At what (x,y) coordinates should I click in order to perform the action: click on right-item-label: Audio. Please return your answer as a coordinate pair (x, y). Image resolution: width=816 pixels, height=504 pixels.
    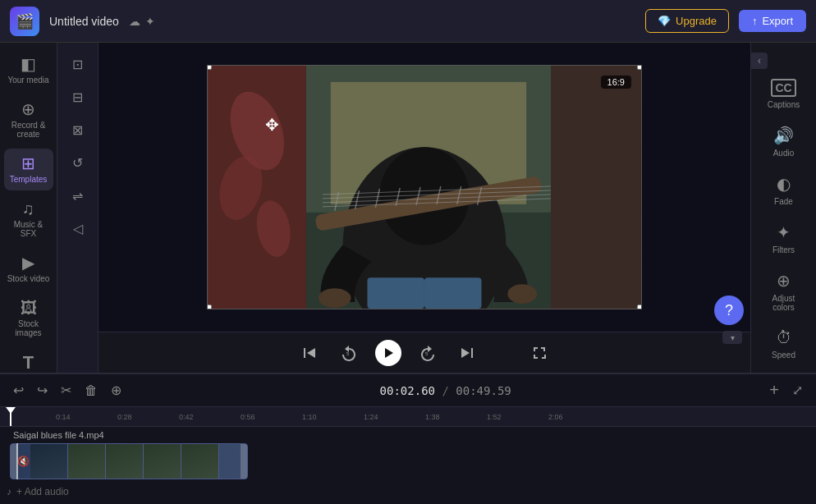
    Looking at the image, I should click on (784, 153).